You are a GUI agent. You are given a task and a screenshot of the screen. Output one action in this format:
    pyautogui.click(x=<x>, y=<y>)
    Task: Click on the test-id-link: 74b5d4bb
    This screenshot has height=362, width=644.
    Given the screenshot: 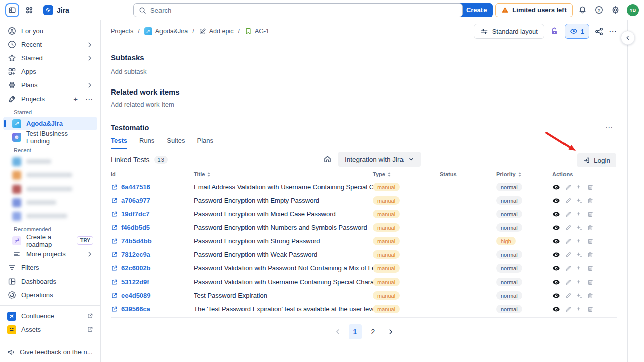 What is the action you would take?
    pyautogui.click(x=137, y=241)
    